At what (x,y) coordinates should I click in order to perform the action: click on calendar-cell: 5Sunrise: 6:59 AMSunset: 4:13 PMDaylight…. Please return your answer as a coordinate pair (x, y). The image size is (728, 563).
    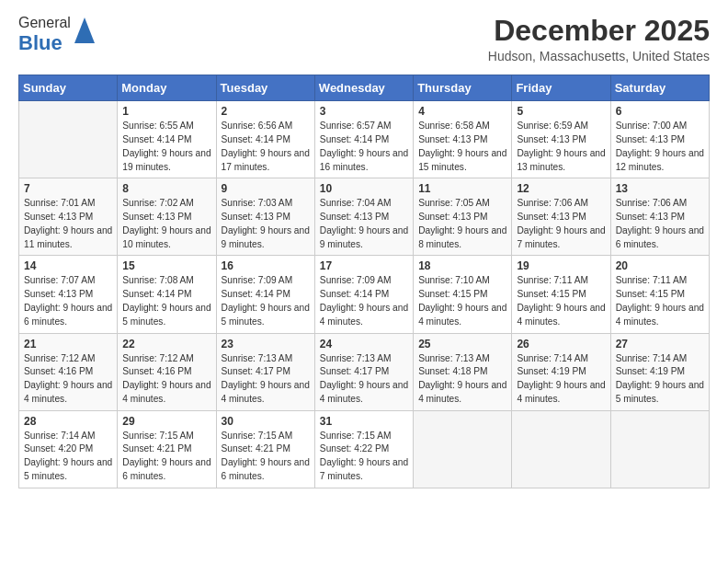
    Looking at the image, I should click on (561, 140).